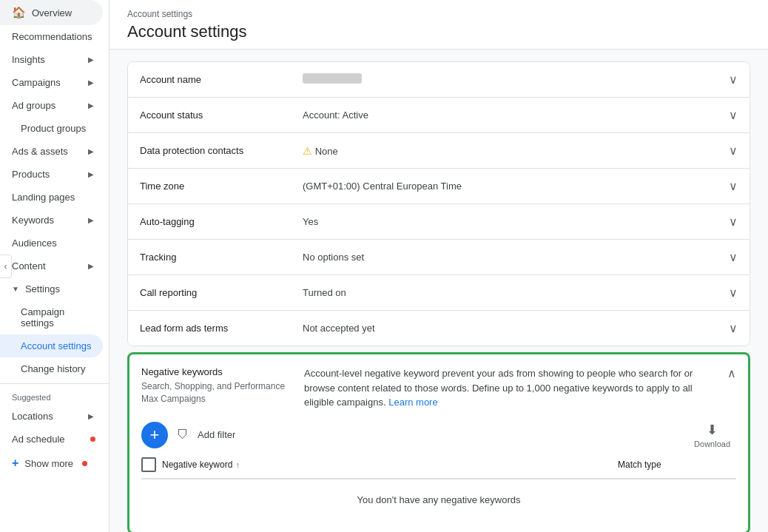 The width and height of the screenshot is (768, 532). I want to click on lead-form-row: Lead form ads terms Not accepted yet ∨, so click(439, 329).